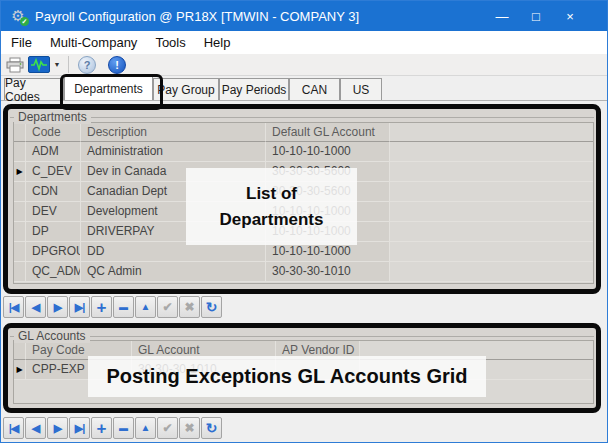 This screenshot has height=443, width=608. I want to click on menu-tools: Tools, so click(170, 42).